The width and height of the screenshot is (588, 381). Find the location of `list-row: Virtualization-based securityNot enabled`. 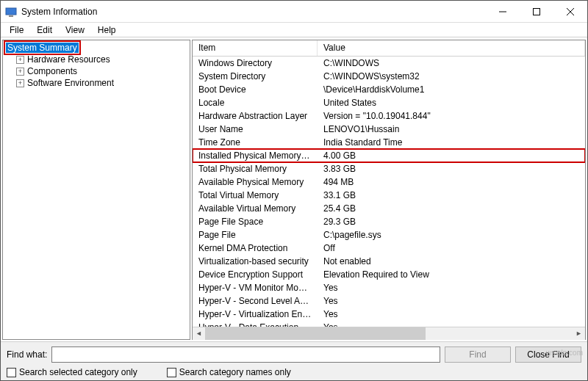

list-row: Virtualization-based securityNot enabled is located at coordinates (389, 261).